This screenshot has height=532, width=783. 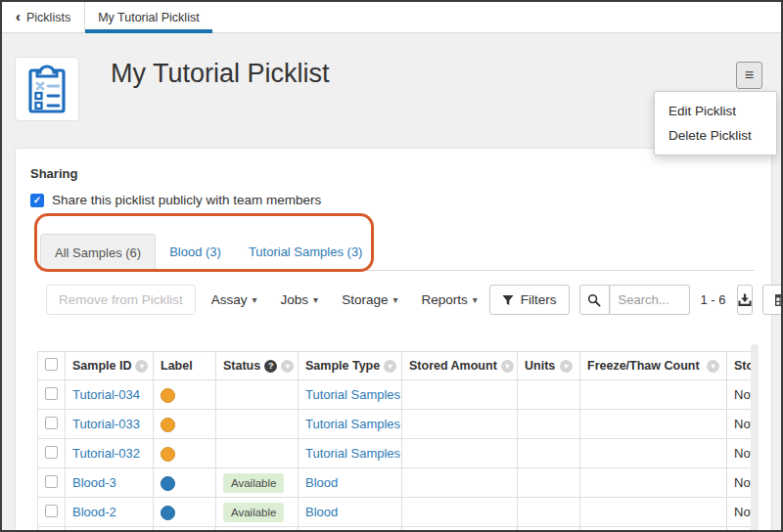 I want to click on row-range-indicator: 1 - 6, so click(x=714, y=299).